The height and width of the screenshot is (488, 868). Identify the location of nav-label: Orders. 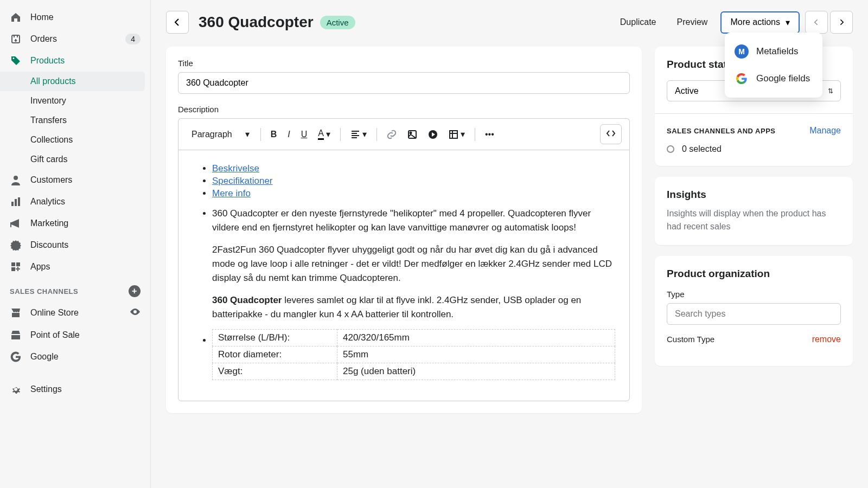
(43, 39).